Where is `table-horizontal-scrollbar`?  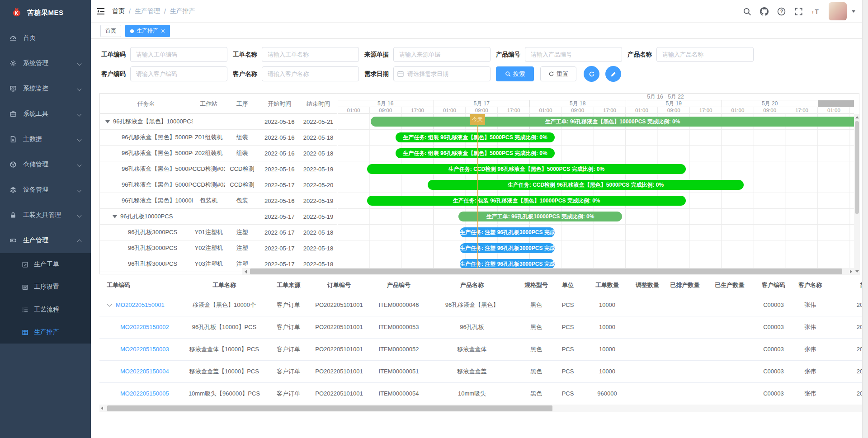
table-horizontal-scrollbar is located at coordinates (484, 408).